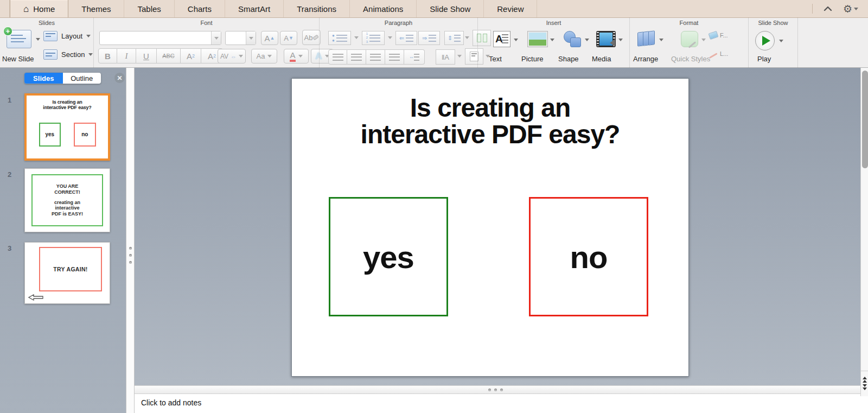 This screenshot has width=868, height=413. What do you see at coordinates (398, 42) in the screenshot?
I see `ribbon-group-paragraph: Paragraph ●● 123 ⇐ ⇒ ⇕` at bounding box center [398, 42].